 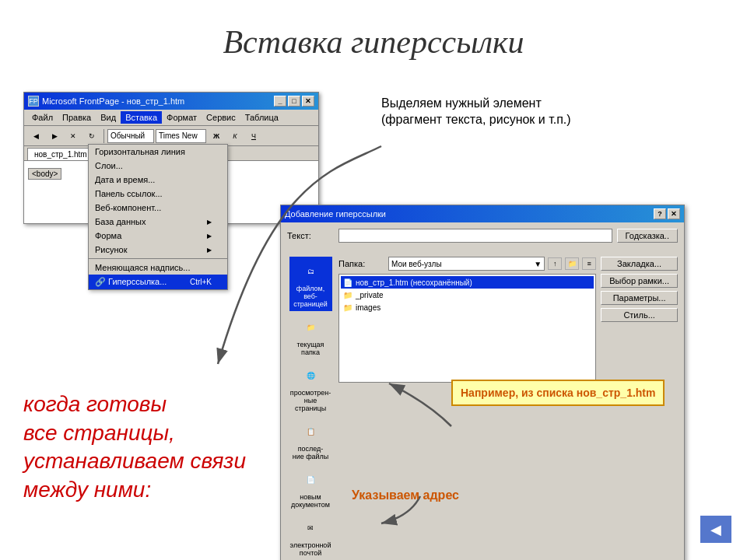 What do you see at coordinates (348, 307) in the screenshot?
I see `images-folder-icon: 📁` at bounding box center [348, 307].